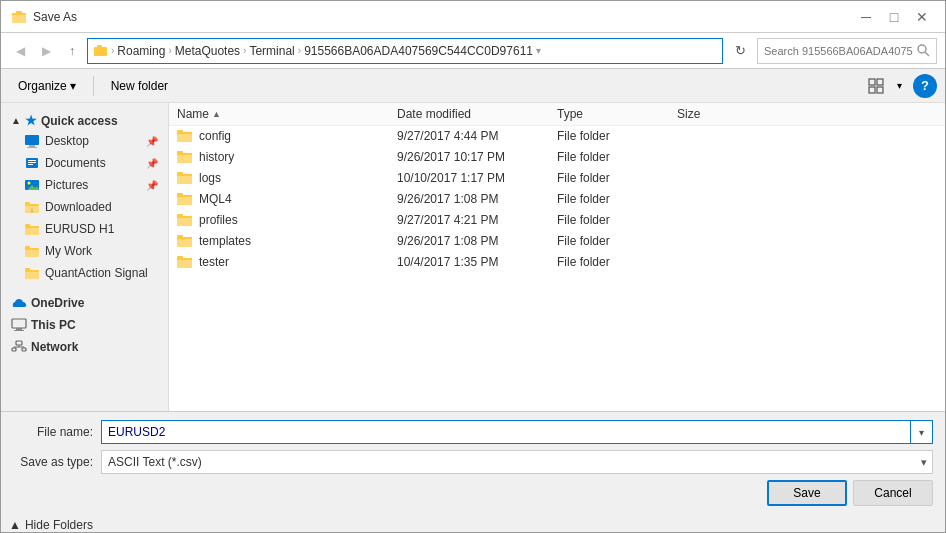 This screenshot has width=946, height=533. Describe the element at coordinates (84, 323) in the screenshot. I see `thispc-header: This PC` at that location.